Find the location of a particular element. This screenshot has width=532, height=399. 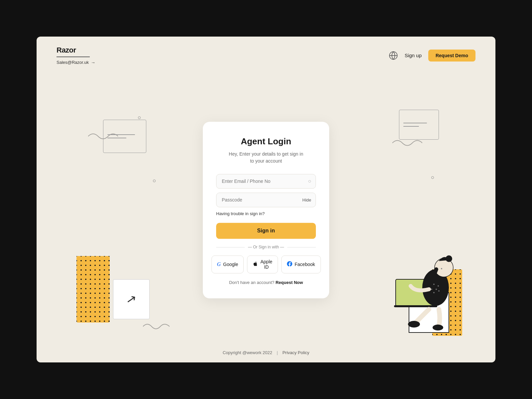

email-input is located at coordinates (266, 181).